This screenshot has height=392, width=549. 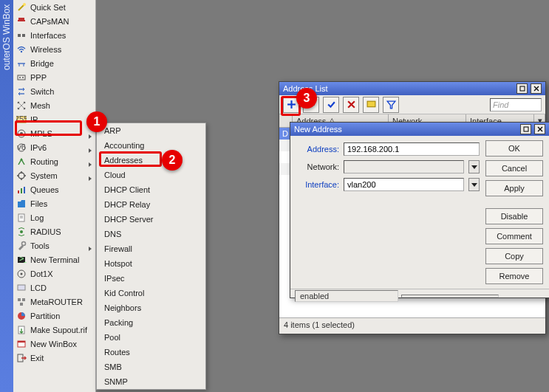 What do you see at coordinates (55, 232) in the screenshot?
I see `sidebar-item-radius: RADIUS` at bounding box center [55, 232].